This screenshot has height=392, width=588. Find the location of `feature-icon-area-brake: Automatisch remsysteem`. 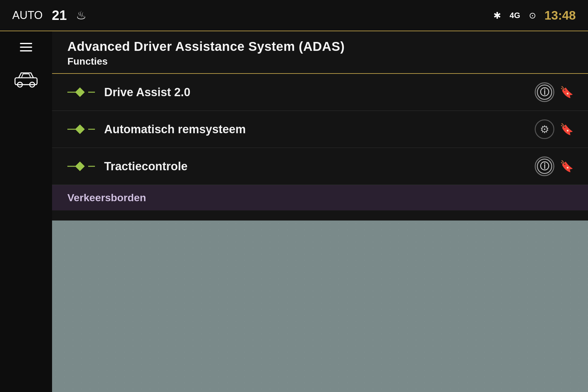

feature-icon-area-brake: Automatisch remsysteem is located at coordinates (301, 129).